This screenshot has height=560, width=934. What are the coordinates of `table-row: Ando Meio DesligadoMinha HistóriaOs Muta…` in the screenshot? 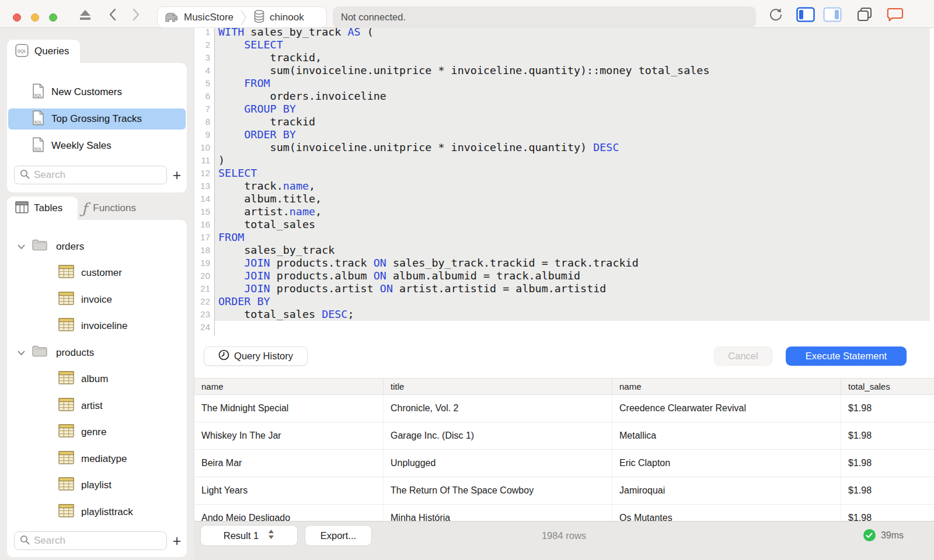 It's located at (564, 513).